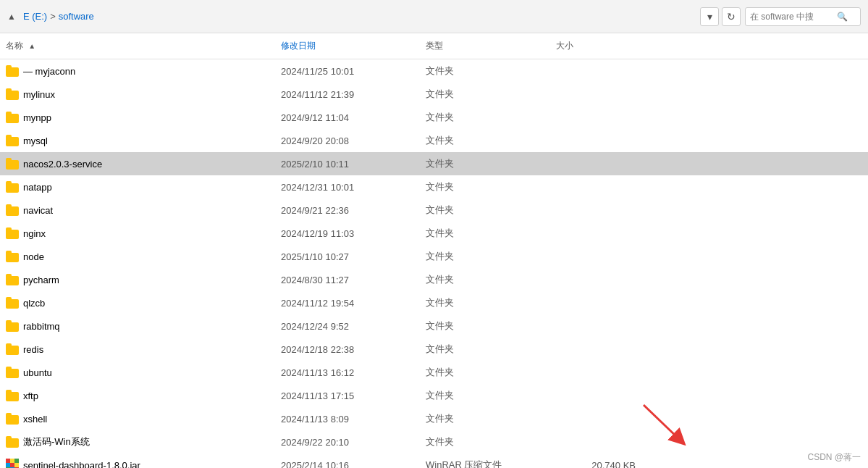 This screenshot has height=468, width=868. I want to click on table-row: 激活码-Win系统 2024/9/22 20:10 文件夹, so click(434, 442).